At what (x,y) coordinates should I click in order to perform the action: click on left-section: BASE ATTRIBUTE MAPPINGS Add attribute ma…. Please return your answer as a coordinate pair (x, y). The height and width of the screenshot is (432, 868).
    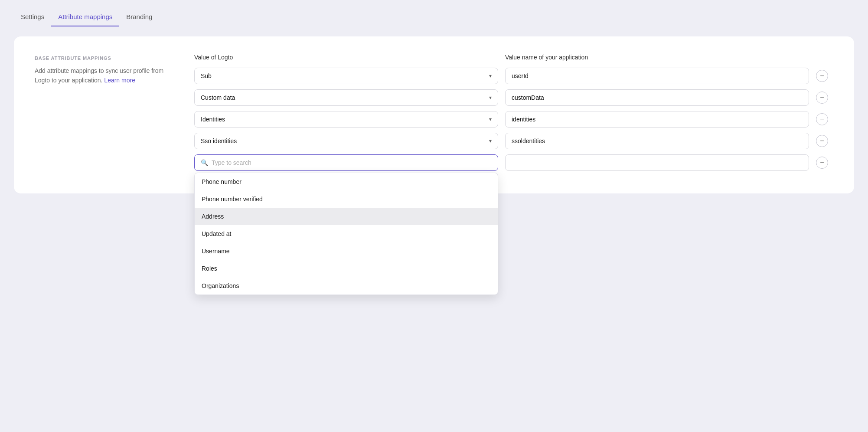
    Looking at the image, I should click on (104, 115).